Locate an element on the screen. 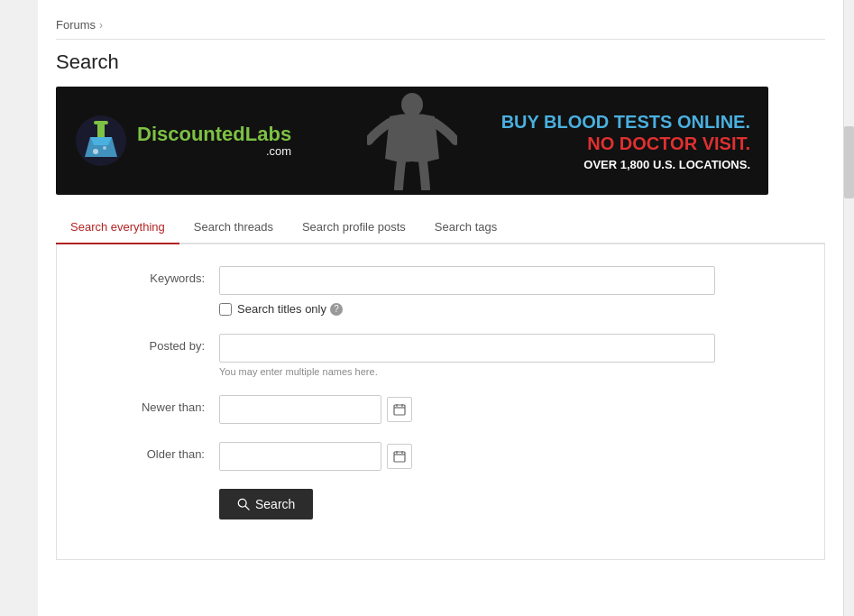 The height and width of the screenshot is (616, 854). human-silhouette-icon is located at coordinates (412, 141).